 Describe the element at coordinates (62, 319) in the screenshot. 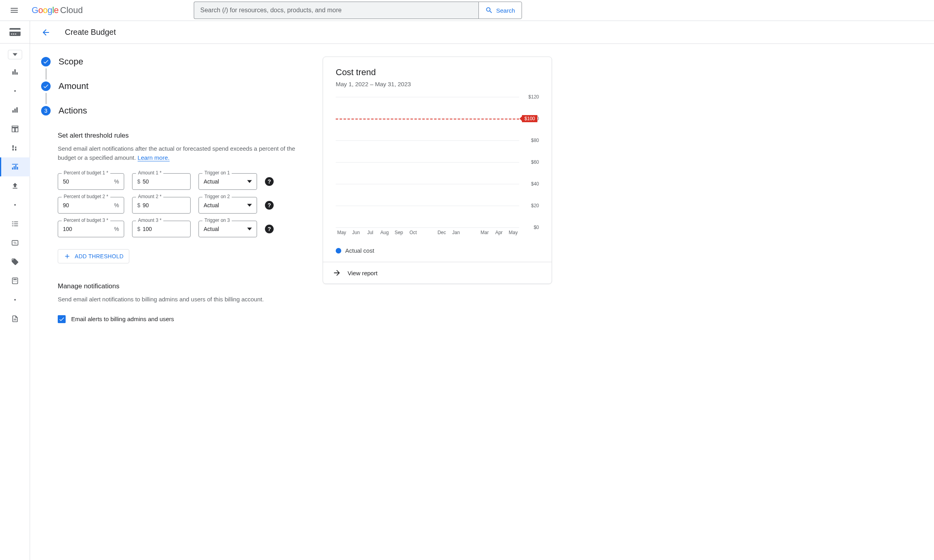

I see `check-icon` at that location.